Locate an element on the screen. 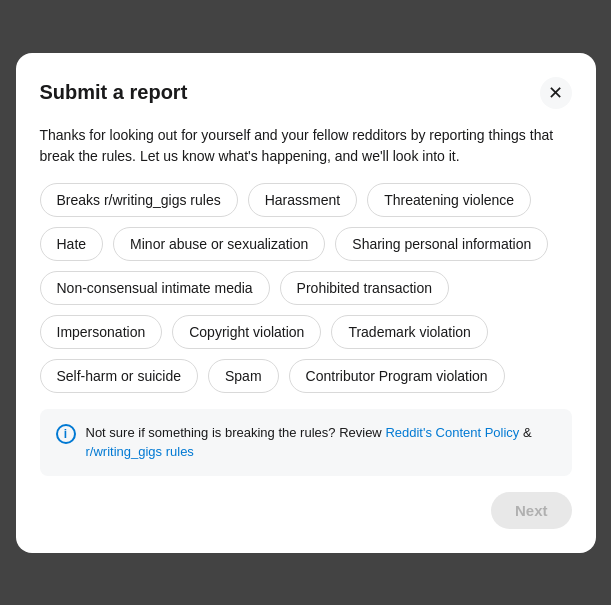 This screenshot has width=611, height=605. report-option: Threatening violence is located at coordinates (449, 200).